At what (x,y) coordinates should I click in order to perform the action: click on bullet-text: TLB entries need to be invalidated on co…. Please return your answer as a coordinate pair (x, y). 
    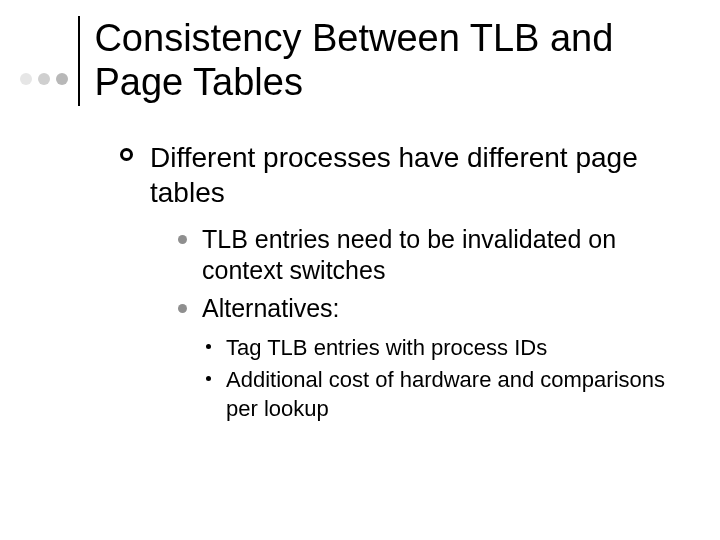
    Looking at the image, I should click on (409, 254).